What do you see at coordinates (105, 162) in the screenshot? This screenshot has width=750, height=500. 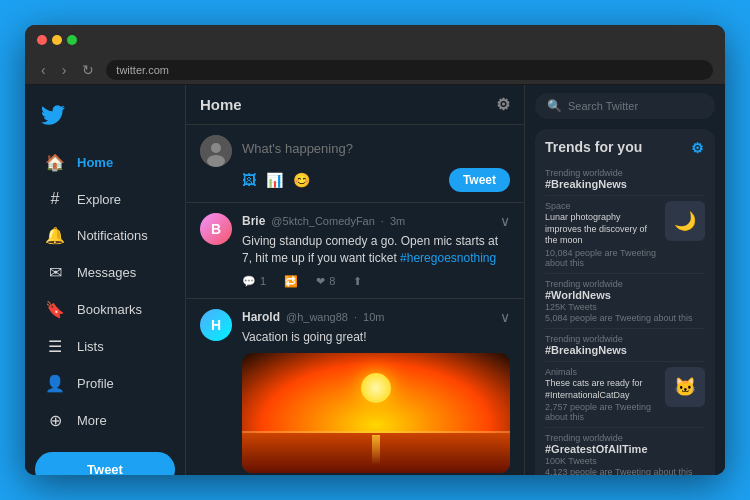 I see `sidebar-item-home: 🏠 Home` at bounding box center [105, 162].